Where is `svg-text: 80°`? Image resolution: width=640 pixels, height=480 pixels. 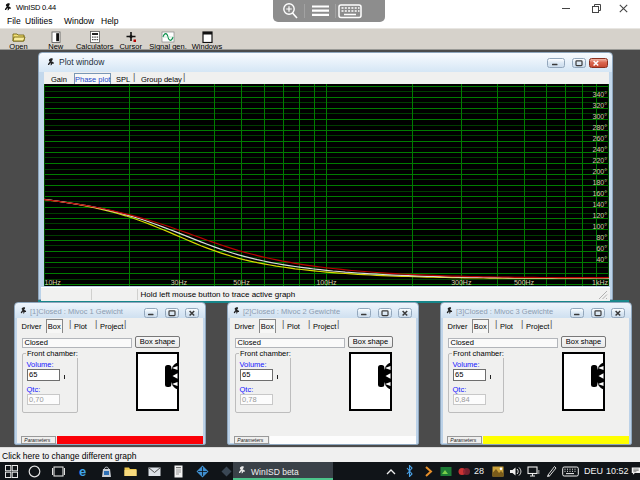 svg-text: 80° is located at coordinates (602, 238).